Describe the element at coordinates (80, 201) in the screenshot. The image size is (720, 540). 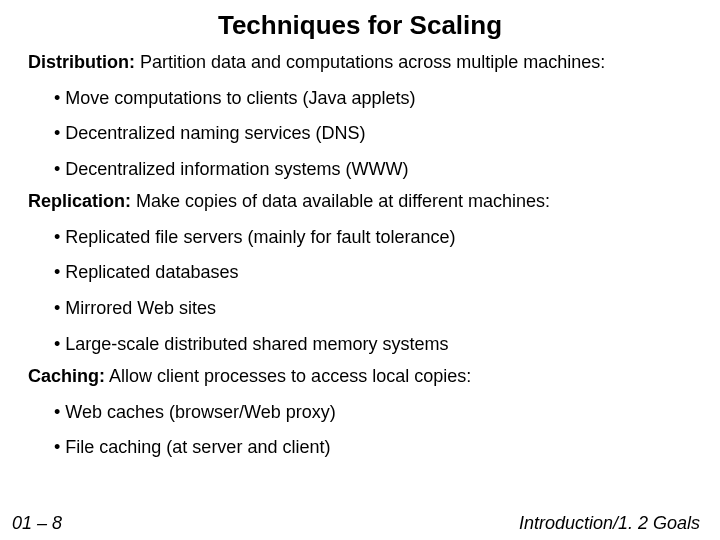
I see `section-heading: Replication:` at that location.